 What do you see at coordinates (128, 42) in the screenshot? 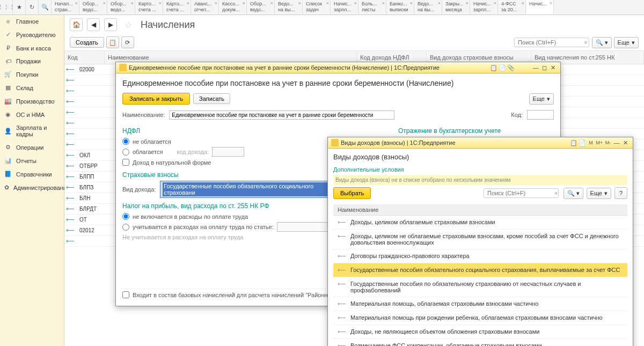
I see `refresh-button: ⟳` at bounding box center [128, 42].